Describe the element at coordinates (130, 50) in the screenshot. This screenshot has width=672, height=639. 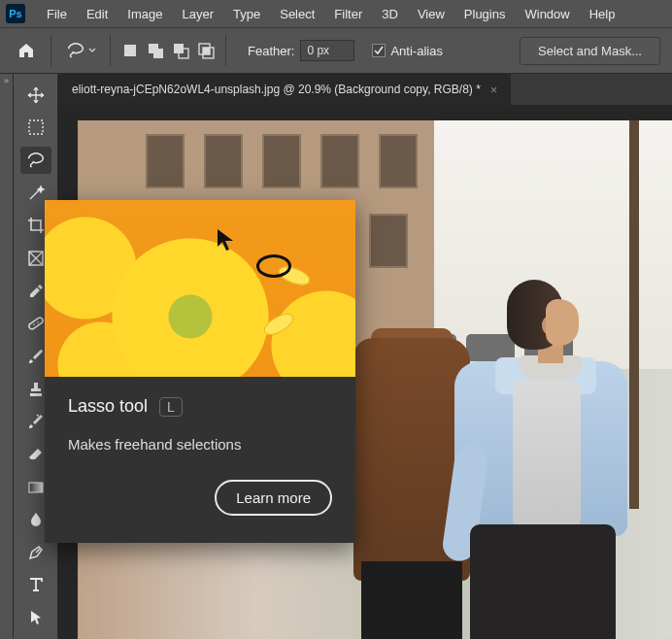
I see `selection-new-icon` at that location.